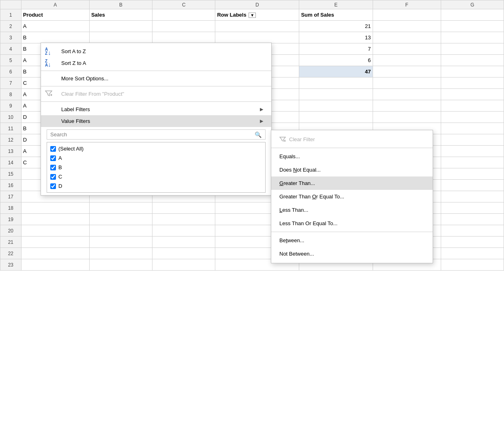 This screenshot has height=426, width=504. I want to click on cell-a1: Product, so click(55, 15).